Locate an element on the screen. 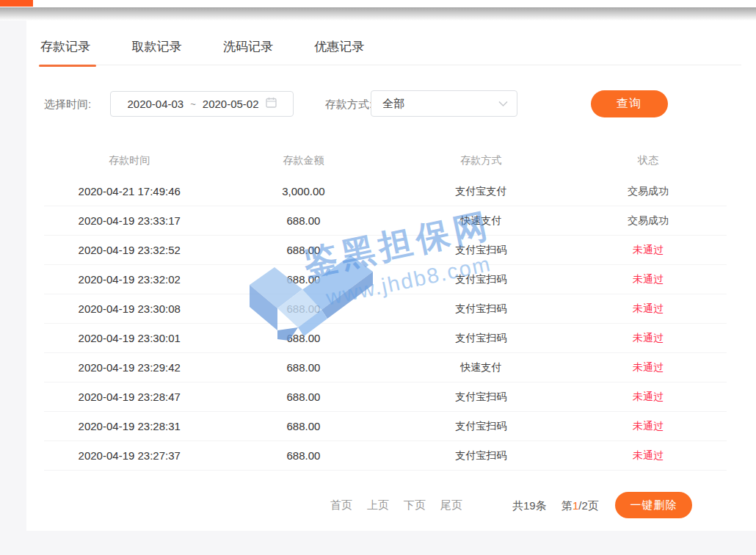  page-next-link: 下页 is located at coordinates (415, 505).